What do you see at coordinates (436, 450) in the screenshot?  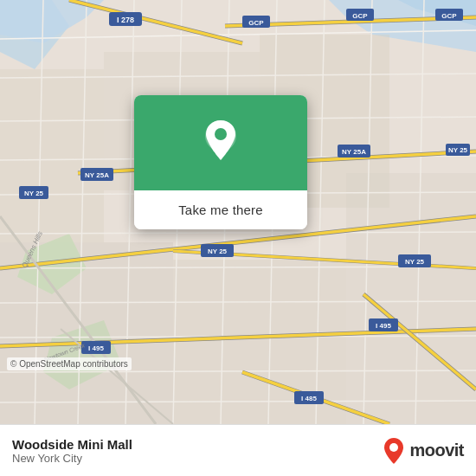 I see `moovit-text: moovit` at bounding box center [436, 450].